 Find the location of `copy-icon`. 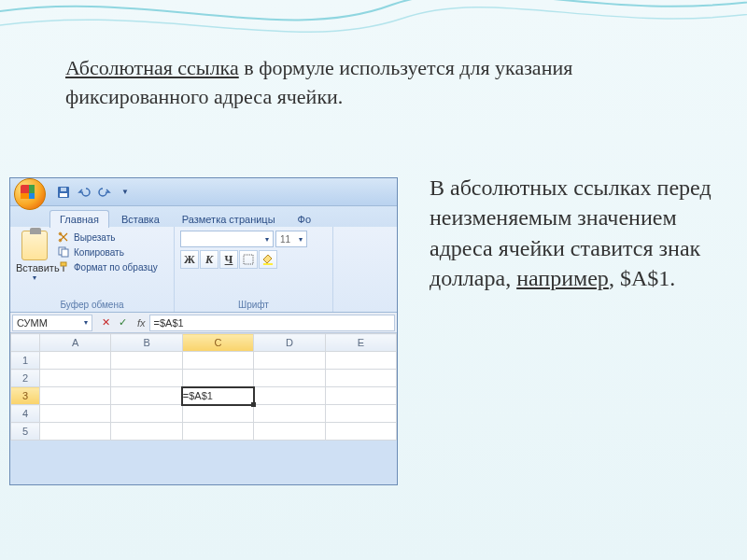

copy-icon is located at coordinates (63, 252).